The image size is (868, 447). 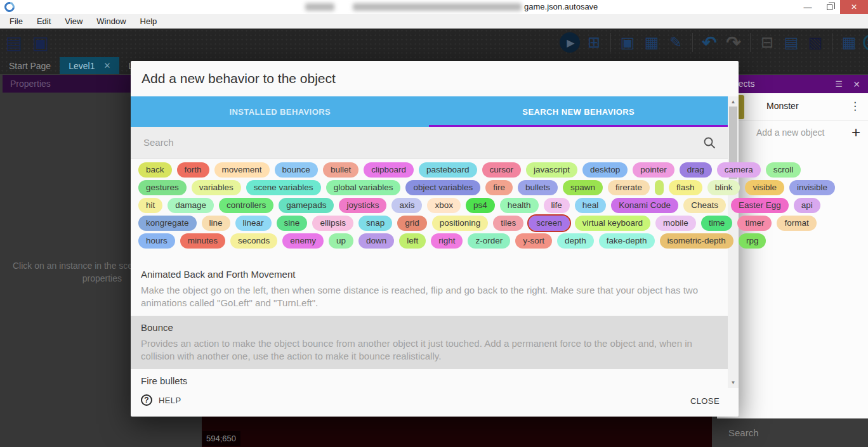 What do you see at coordinates (628, 42) in the screenshot?
I see `add-object-icon: ▣` at bounding box center [628, 42].